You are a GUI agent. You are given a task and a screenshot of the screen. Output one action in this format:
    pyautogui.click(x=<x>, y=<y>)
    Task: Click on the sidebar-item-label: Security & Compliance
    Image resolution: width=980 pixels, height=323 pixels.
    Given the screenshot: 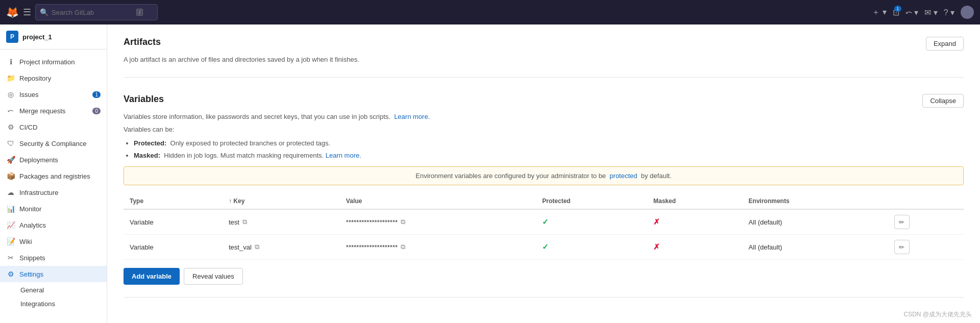 What is the action you would take?
    pyautogui.click(x=53, y=144)
    